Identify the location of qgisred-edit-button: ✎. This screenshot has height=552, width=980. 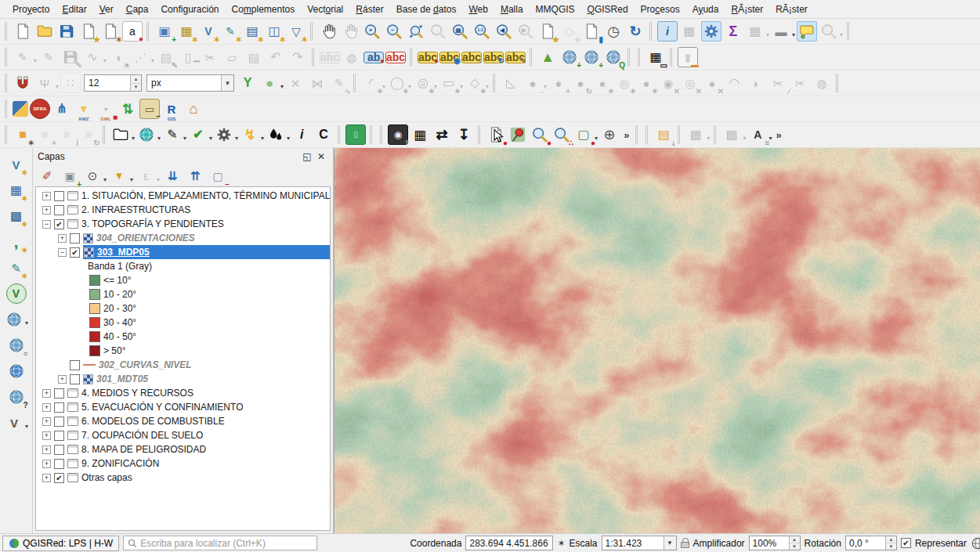
(172, 135).